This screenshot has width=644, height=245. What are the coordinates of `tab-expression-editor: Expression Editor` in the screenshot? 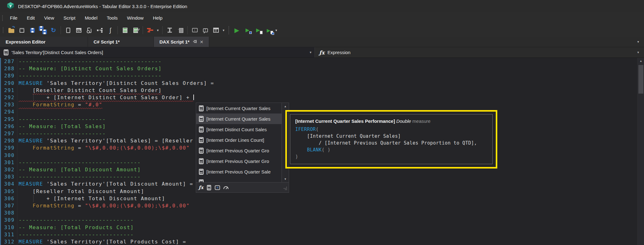 It's located at (44, 42).